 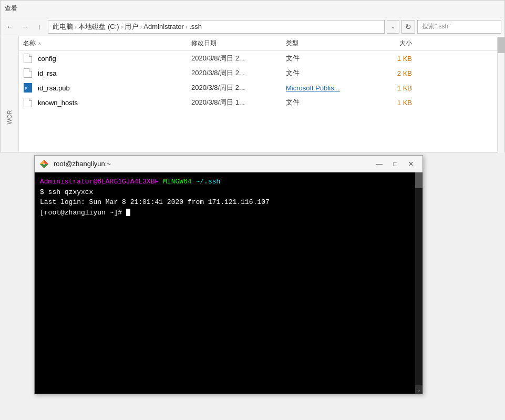 What do you see at coordinates (262, 44) in the screenshot?
I see `file-list-header: 名称 ∧ 修改日期 类型 大小` at bounding box center [262, 44].